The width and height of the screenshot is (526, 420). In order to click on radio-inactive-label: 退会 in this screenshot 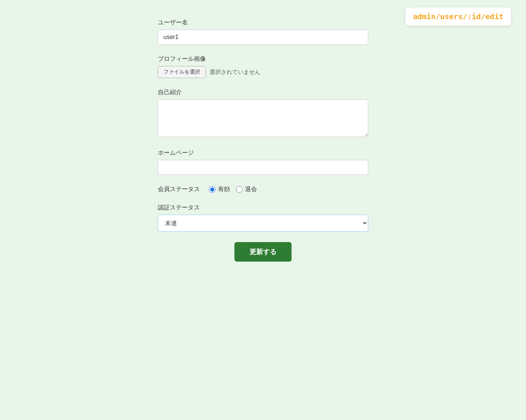, I will do `click(251, 189)`.